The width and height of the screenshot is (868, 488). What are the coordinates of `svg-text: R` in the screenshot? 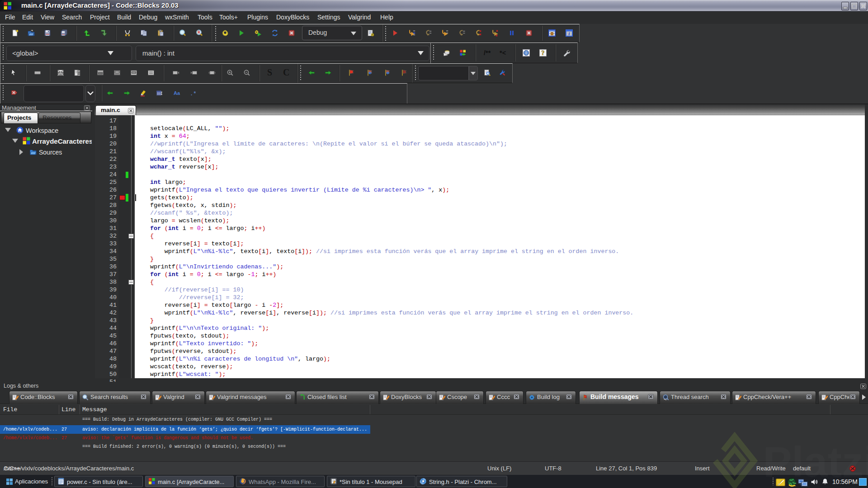 It's located at (199, 32).